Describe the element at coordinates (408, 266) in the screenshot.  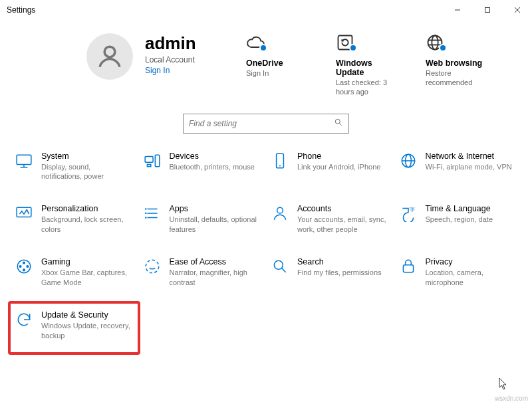
I see `privacy-icon` at that location.